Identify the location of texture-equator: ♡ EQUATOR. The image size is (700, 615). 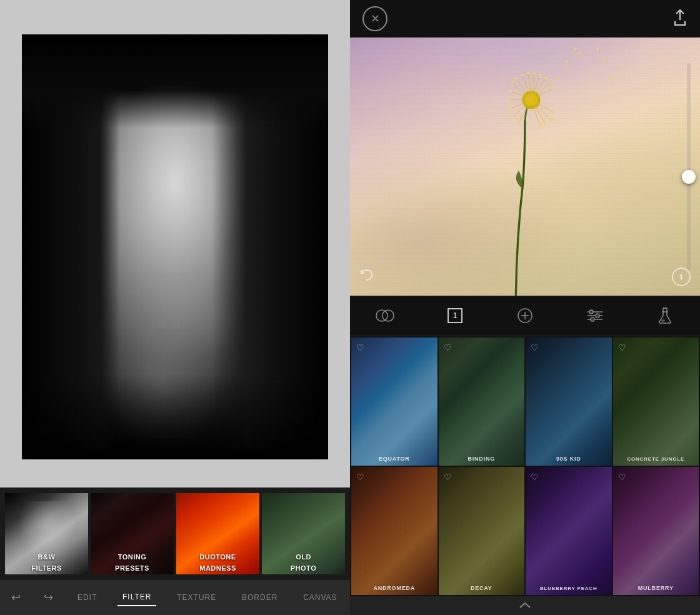
(394, 401).